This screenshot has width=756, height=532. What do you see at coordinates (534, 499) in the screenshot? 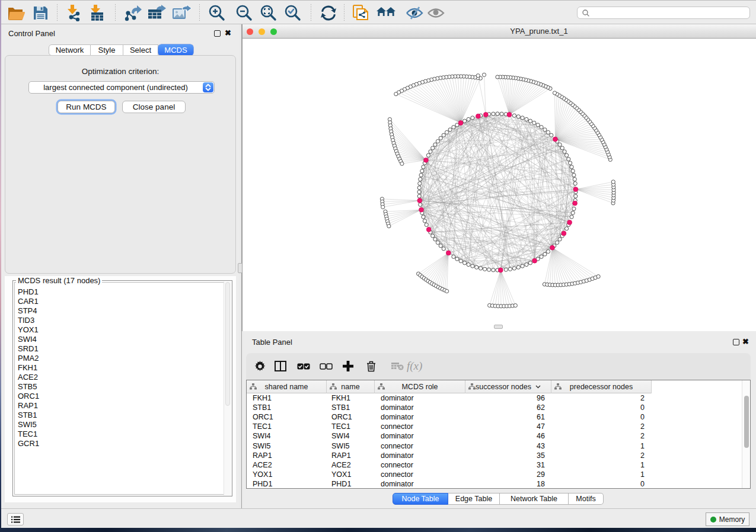
I see `table-tab-network-table: Network Table` at bounding box center [534, 499].